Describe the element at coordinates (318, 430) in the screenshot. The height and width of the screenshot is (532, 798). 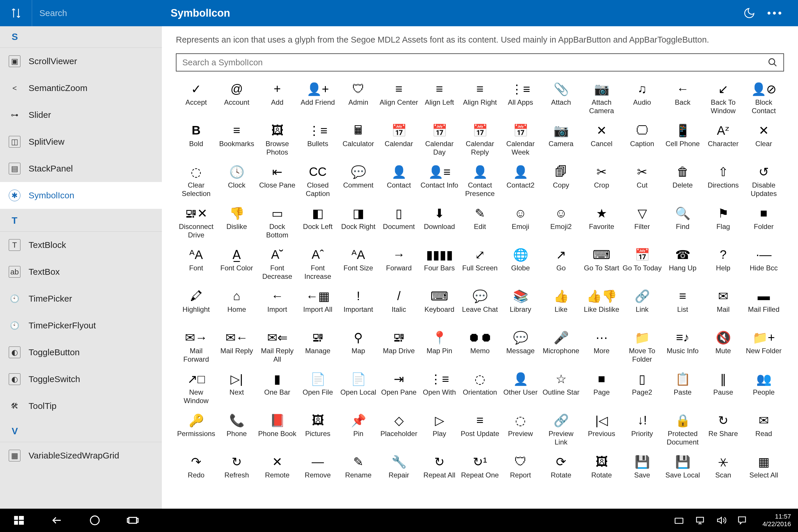
I see `symbol-pictures: 🖼Pictures` at that location.